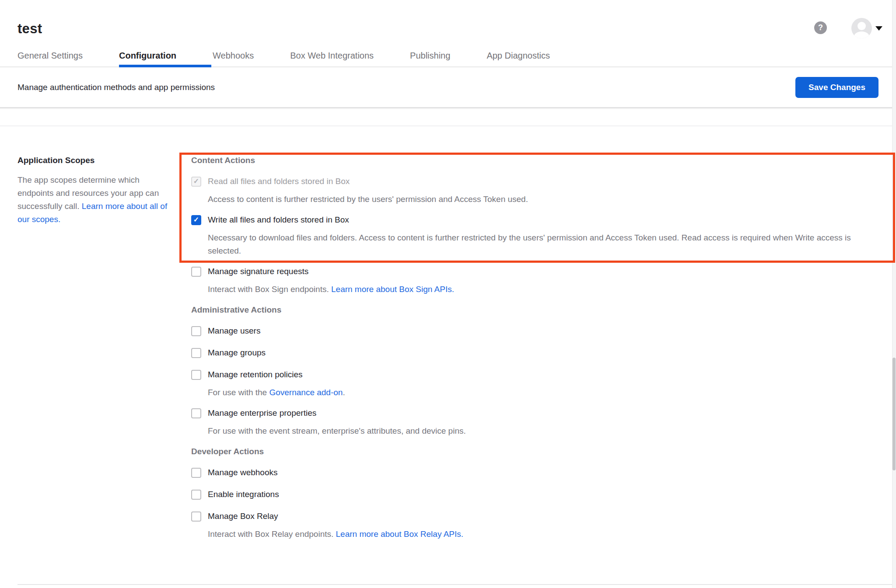  What do you see at coordinates (196, 495) in the screenshot?
I see `checkbox-enable-integrations` at bounding box center [196, 495].